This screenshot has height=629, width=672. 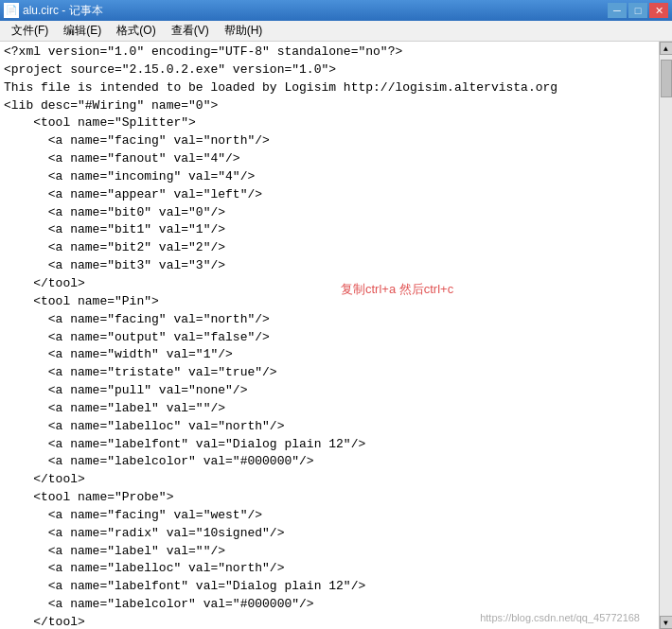 What do you see at coordinates (329, 552) in the screenshot?
I see `code-line-28: <a name="label" val=""/>` at bounding box center [329, 552].